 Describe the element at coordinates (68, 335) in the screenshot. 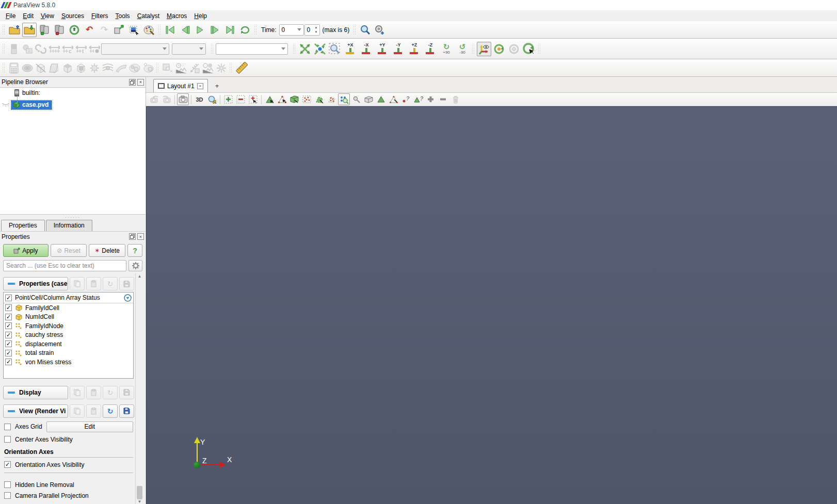

I see `array-row-cauchy-stress: ✓ cauchy stress` at that location.